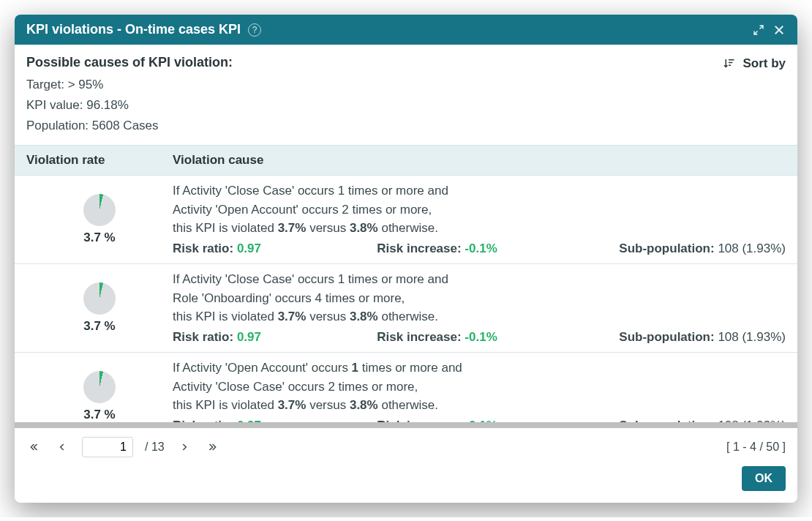 The height and width of the screenshot is (521, 812). Describe the element at coordinates (212, 447) in the screenshot. I see `last-page-button` at that location.